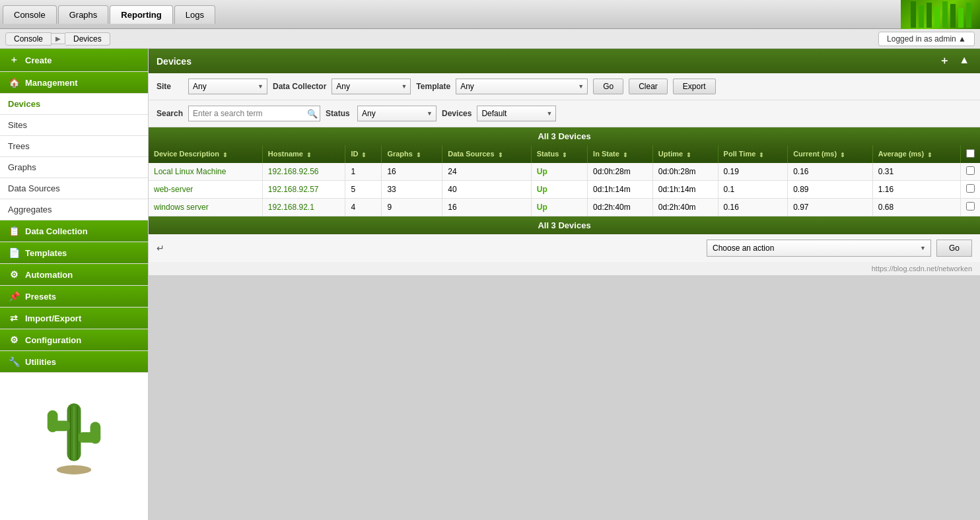 Image resolution: width=980 pixels, height=520 pixels. What do you see at coordinates (304, 190) in the screenshot?
I see `cell-hostname: 192.168.92.57` at bounding box center [304, 190].